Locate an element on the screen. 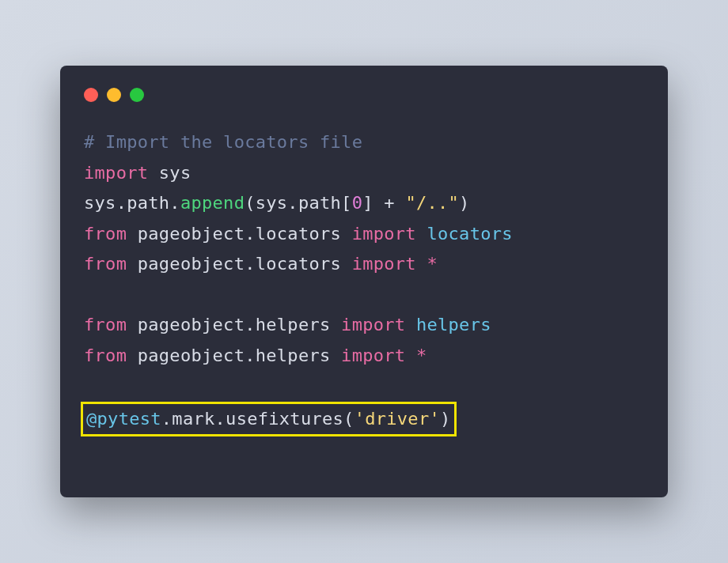  close-icon is located at coordinates (91, 95).